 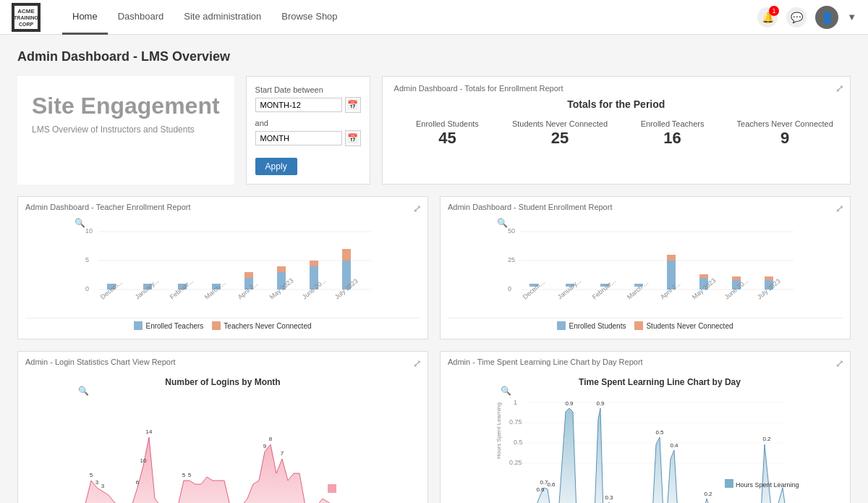 What do you see at coordinates (645, 262) in the screenshot?
I see `student-enrollment-chart: 50 25 0 🔍` at bounding box center [645, 262].